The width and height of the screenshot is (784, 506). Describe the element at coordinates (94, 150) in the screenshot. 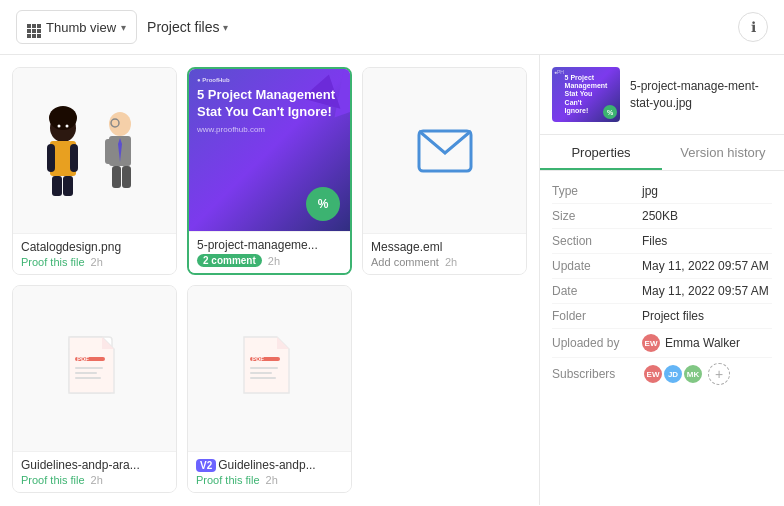

I see `catalog-preview` at that location.